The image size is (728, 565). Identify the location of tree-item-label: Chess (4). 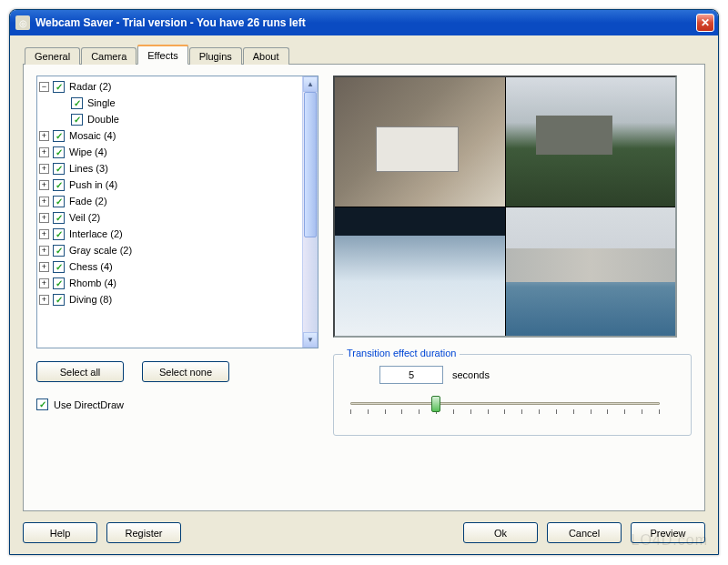
(91, 267).